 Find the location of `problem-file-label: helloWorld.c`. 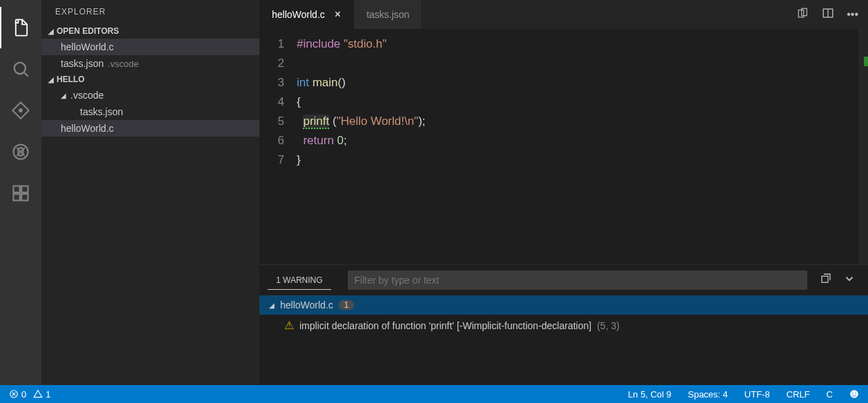

problem-file-label: helloWorld.c is located at coordinates (306, 305).